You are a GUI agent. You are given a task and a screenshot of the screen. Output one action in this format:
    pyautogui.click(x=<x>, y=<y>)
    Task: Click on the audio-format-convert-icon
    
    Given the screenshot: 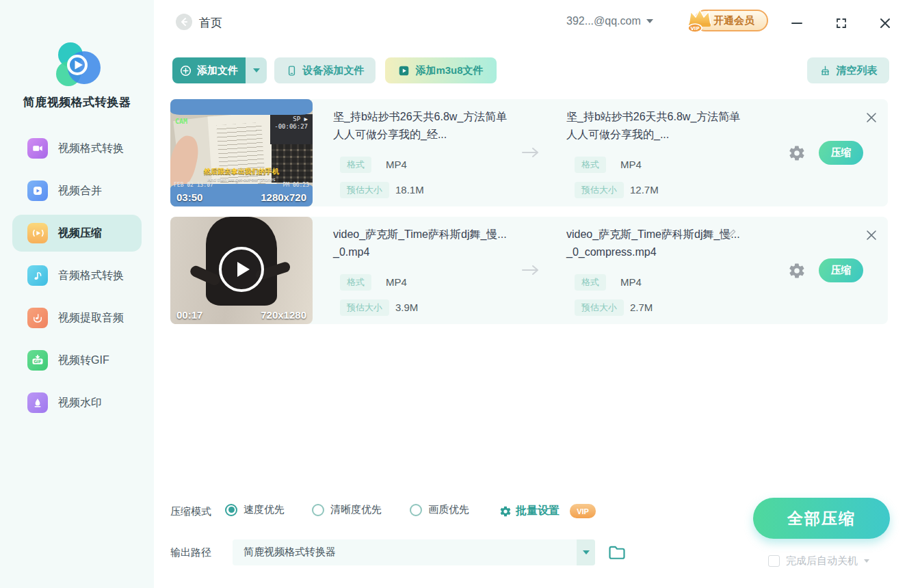 What is the action you would take?
    pyautogui.click(x=38, y=276)
    